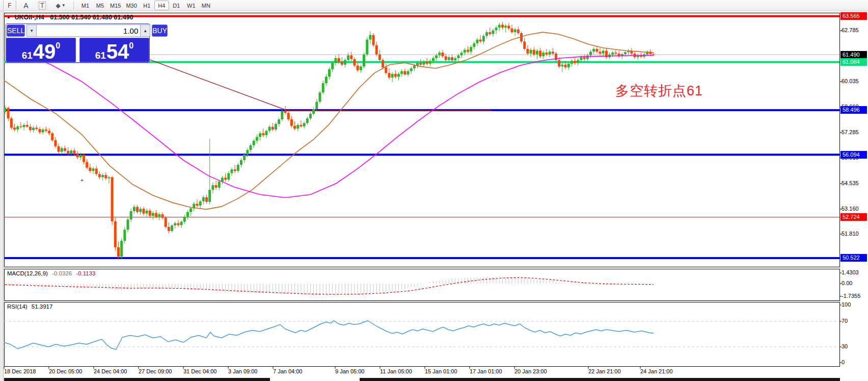  I want to click on rsi-scale-label: 70, so click(853, 321).